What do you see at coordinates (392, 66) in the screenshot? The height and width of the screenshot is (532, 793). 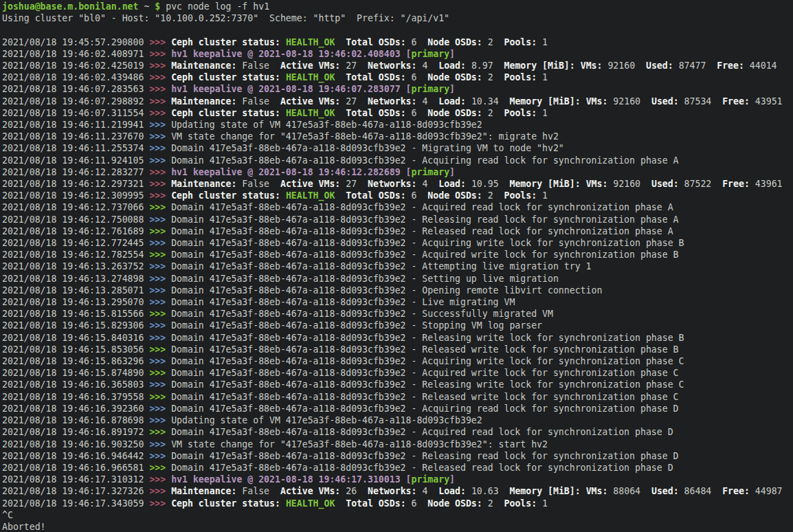 I see `log-segment: Networks:` at bounding box center [392, 66].